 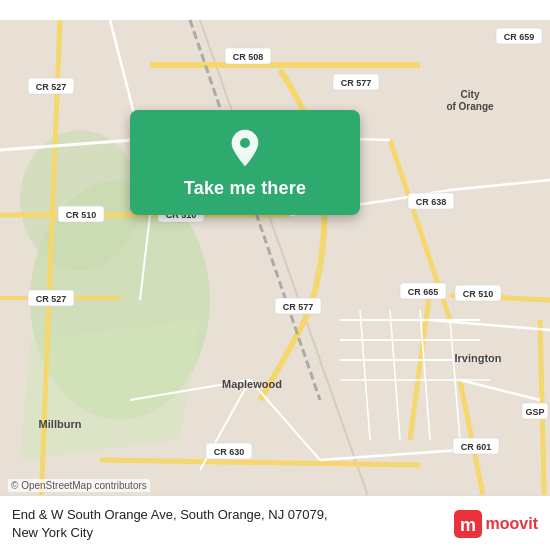 What do you see at coordinates (470, 106) in the screenshot?
I see `svg-text: of Orange` at bounding box center [470, 106].